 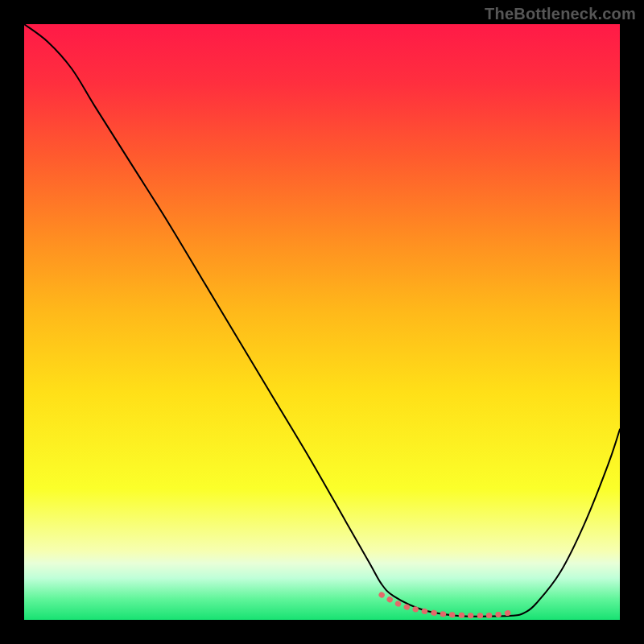 I want to click on attribution-label: TheBottleneck.com, so click(x=560, y=14).